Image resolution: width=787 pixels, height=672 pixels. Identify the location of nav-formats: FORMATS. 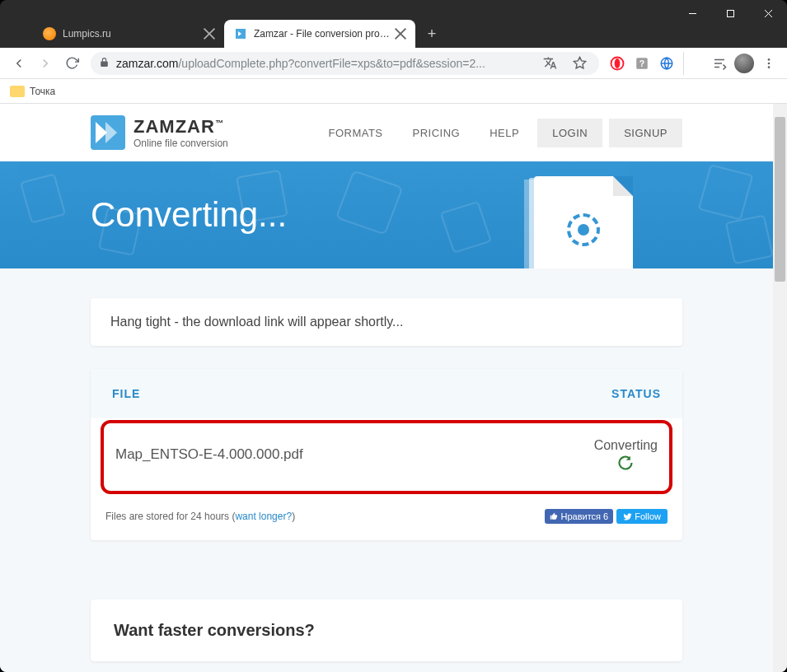
(355, 133).